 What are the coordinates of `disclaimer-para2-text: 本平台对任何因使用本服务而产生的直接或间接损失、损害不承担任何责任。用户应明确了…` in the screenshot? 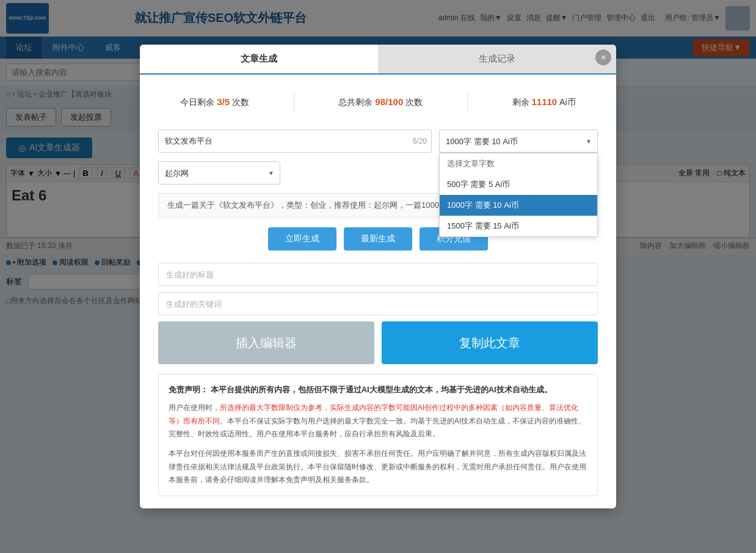 It's located at (377, 467).